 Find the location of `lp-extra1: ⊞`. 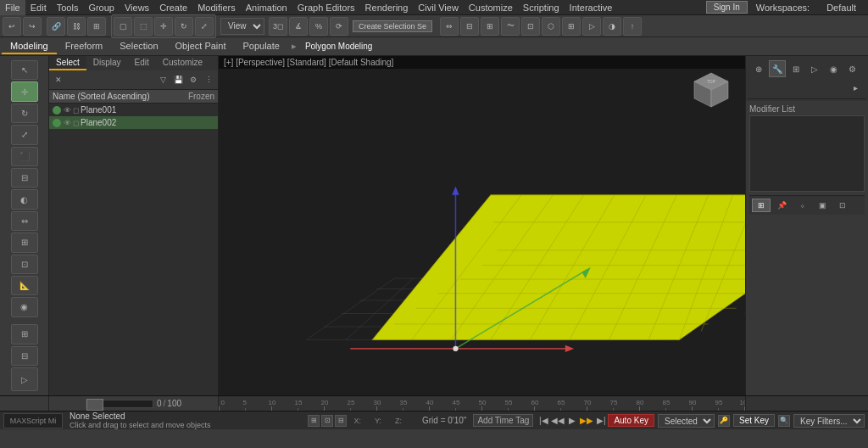

lp-extra1: ⊞ is located at coordinates (25, 334).